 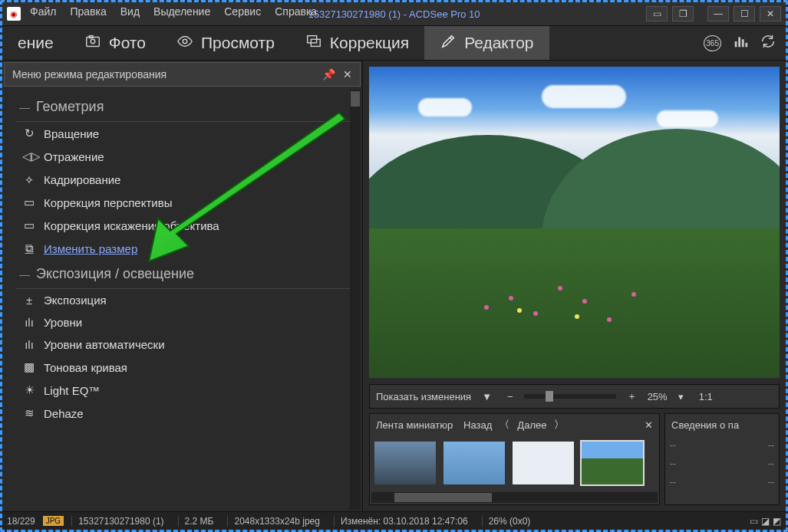 What do you see at coordinates (348, 74) in the screenshot?
I see `panel-close-icon: ✕` at bounding box center [348, 74].